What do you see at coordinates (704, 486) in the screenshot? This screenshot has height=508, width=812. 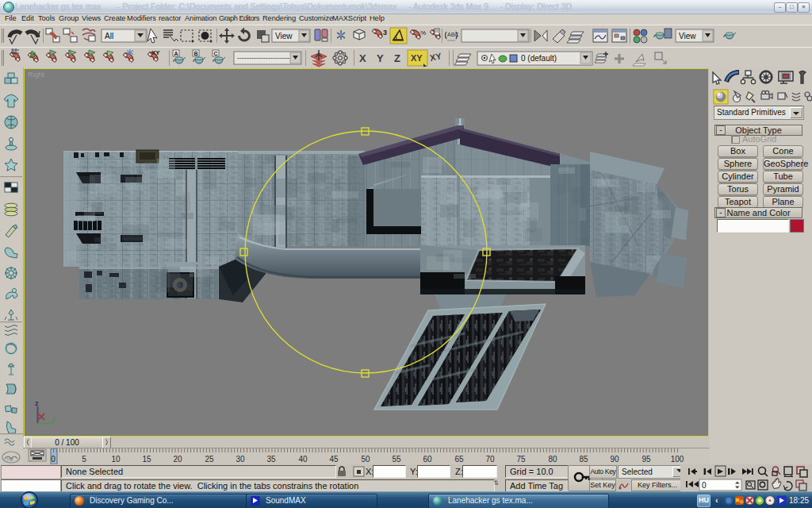 I see `svg-text: 0` at bounding box center [704, 486].